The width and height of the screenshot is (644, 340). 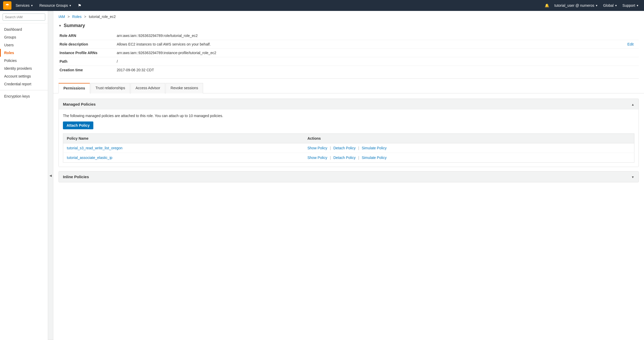 I want to click on managed-policies-table: Policy Name Actions tutorial_s3_read_wri…, so click(x=349, y=148).